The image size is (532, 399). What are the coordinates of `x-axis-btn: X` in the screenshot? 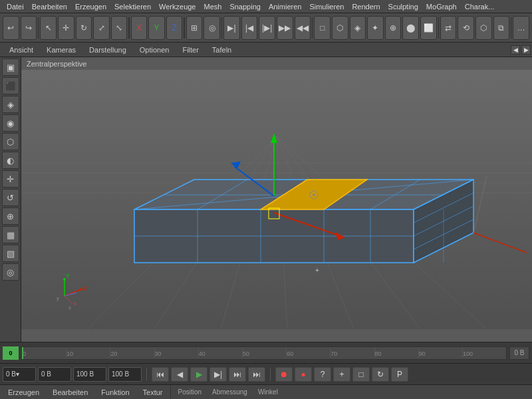 It's located at (140, 28).